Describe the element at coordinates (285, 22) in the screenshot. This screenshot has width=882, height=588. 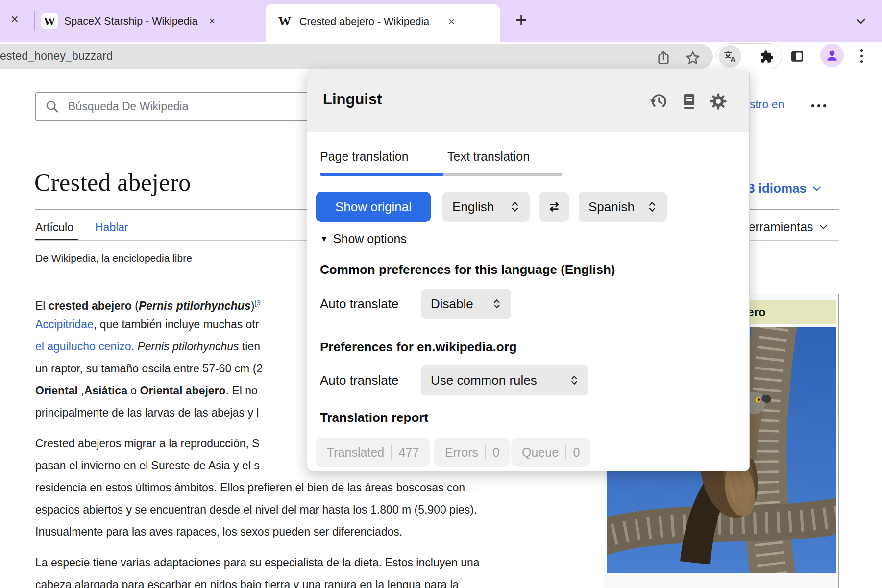
I see `wikipedia-favicon: W` at that location.